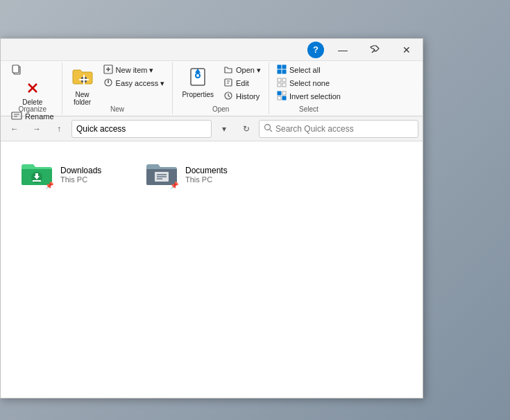 The image size is (510, 420). I want to click on toolbar: ← → ↑ ▾ ↻, so click(212, 129).